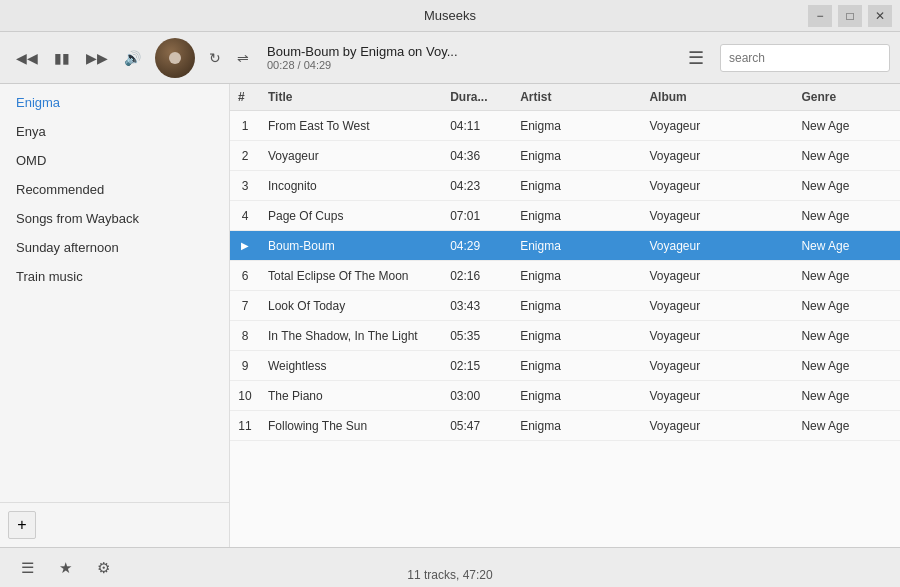 The image size is (900, 587). Describe the element at coordinates (114, 190) in the screenshot. I see `sidebar-item-recommended: Recommended` at that location.